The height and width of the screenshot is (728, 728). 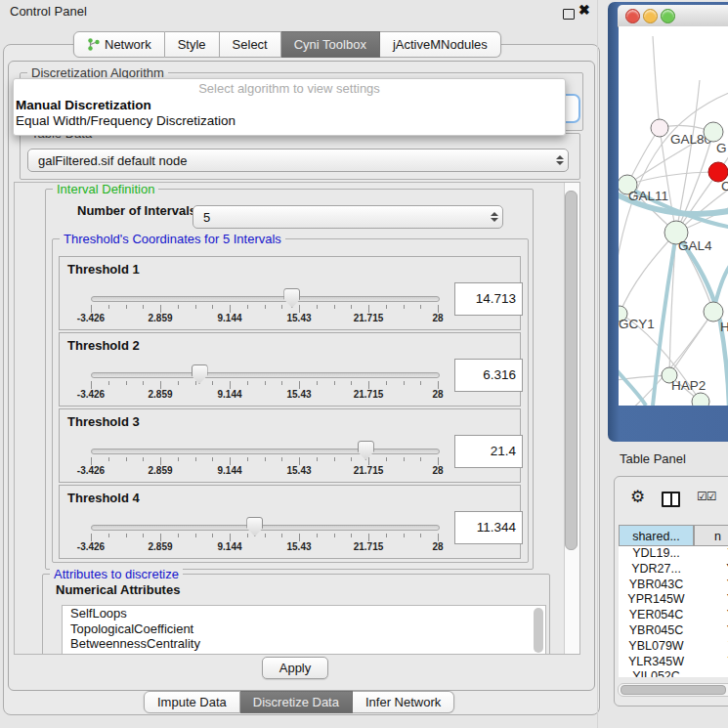 I want to click on threshold-label: Threshold 2, so click(x=104, y=346).